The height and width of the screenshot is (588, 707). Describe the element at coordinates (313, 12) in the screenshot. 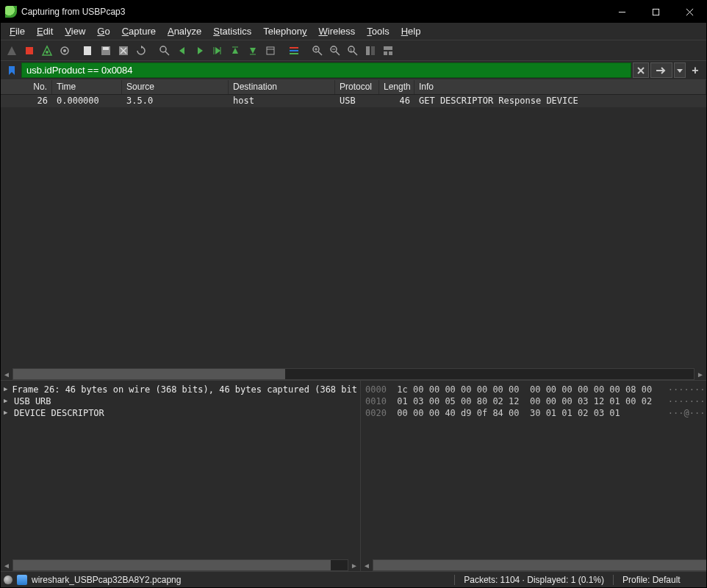

I see `window-title: Capturing from USBPcap3` at that location.